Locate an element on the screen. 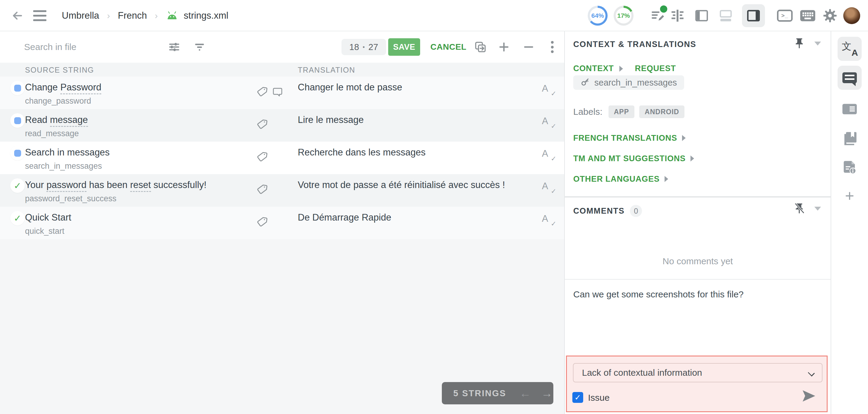  translated-progress-ring: 64% is located at coordinates (598, 15).